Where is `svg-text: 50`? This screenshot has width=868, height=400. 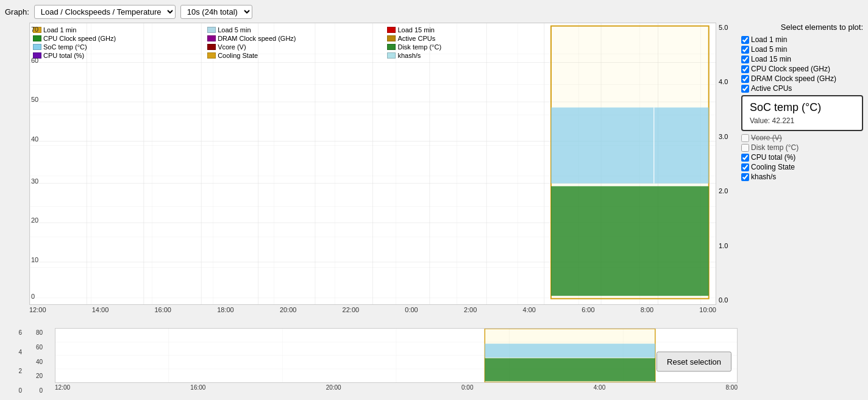
svg-text: 50 is located at coordinates (35, 99).